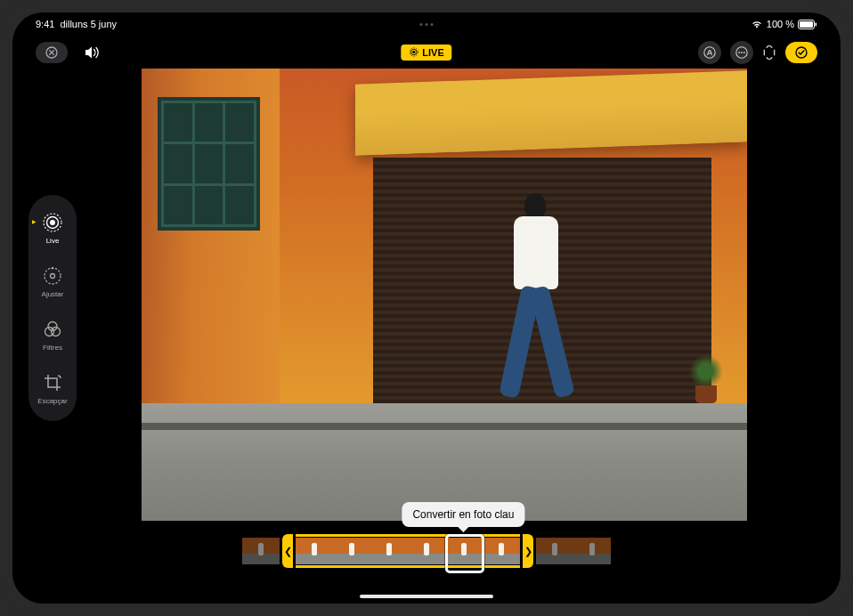 This screenshot has height=616, width=853. I want to click on battery-percent: 100 %, so click(780, 24).